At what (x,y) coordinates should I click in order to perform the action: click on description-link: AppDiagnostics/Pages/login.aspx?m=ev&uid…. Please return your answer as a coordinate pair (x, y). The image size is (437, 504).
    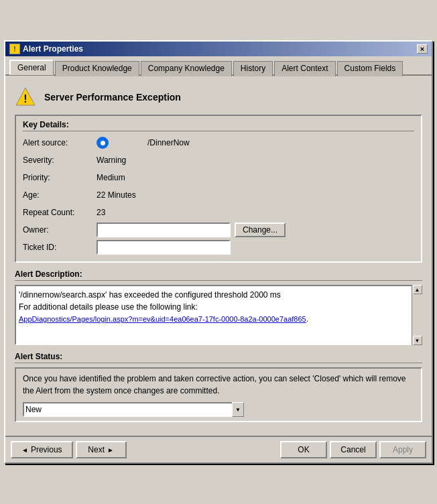
    Looking at the image, I should click on (162, 319).